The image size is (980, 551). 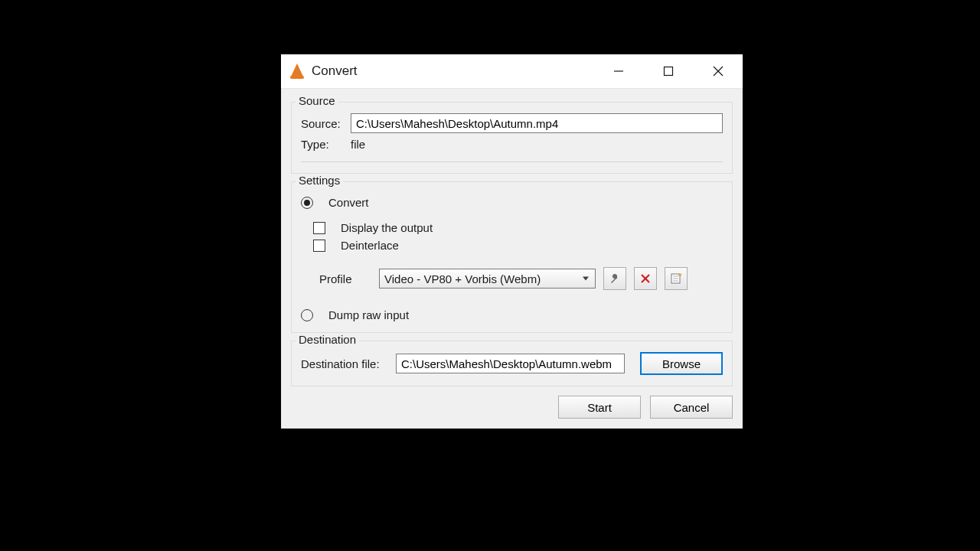 I want to click on minimize-button, so click(x=619, y=71).